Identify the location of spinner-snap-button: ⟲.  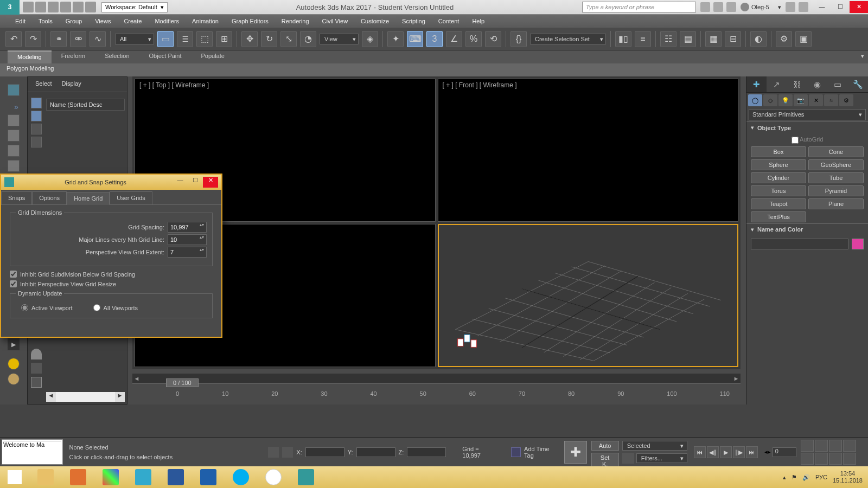
(493, 39).